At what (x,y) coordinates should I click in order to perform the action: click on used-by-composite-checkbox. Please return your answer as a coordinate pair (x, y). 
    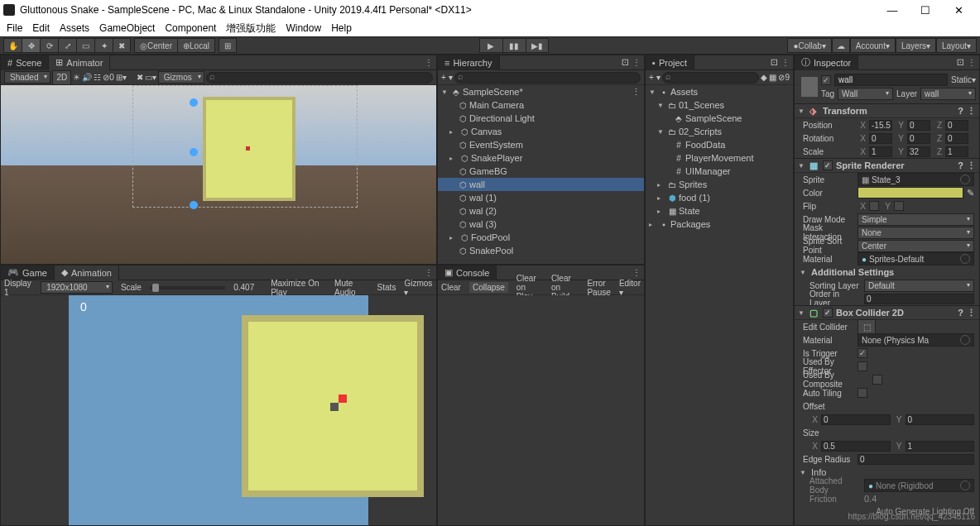
    Looking at the image, I should click on (877, 380).